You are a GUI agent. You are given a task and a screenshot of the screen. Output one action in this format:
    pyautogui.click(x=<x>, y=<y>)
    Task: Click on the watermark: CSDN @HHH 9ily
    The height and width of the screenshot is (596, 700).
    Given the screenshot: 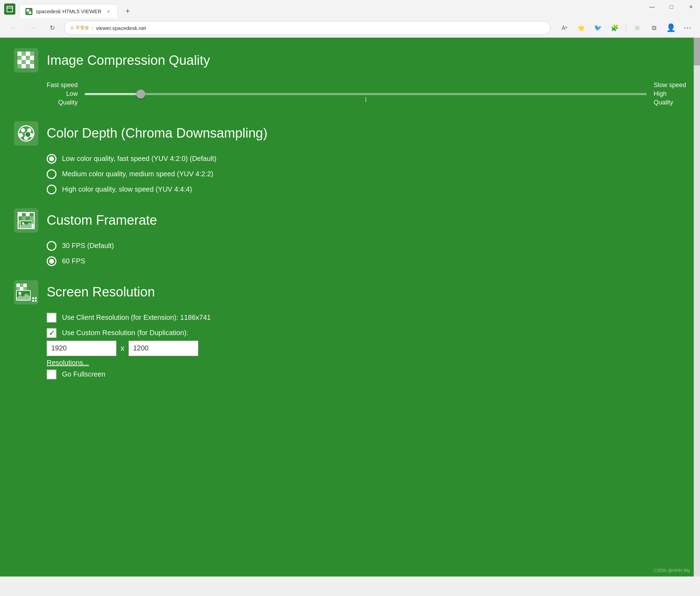 What is the action you would take?
    pyautogui.click(x=672, y=571)
    